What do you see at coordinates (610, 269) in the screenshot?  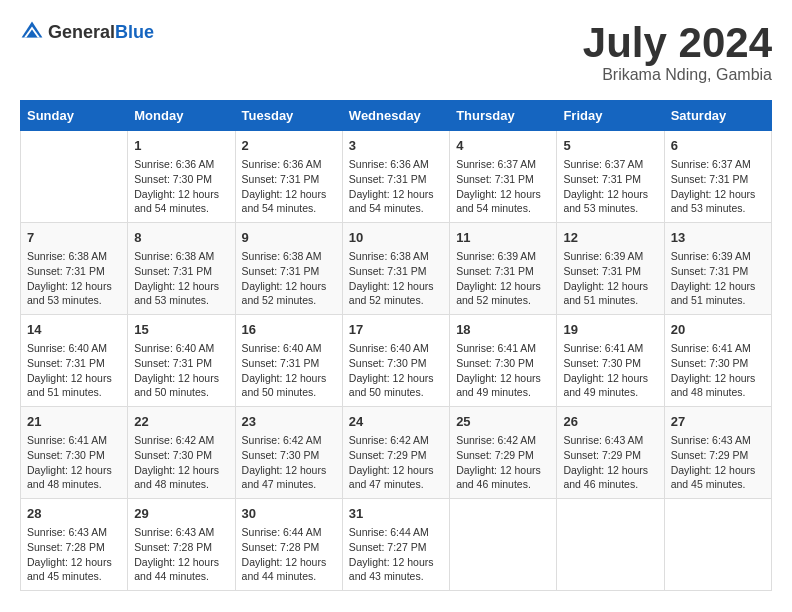 I see `calendar-cell: 12Sunrise: 6:39 AM Sunset: 7:31 PM Dayli…` at bounding box center [610, 269].